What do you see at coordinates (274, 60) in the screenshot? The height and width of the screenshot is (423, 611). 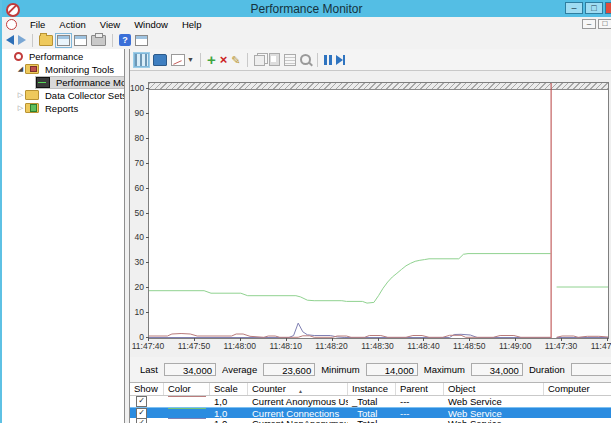 I see `paste-counter-list-icon` at bounding box center [274, 60].